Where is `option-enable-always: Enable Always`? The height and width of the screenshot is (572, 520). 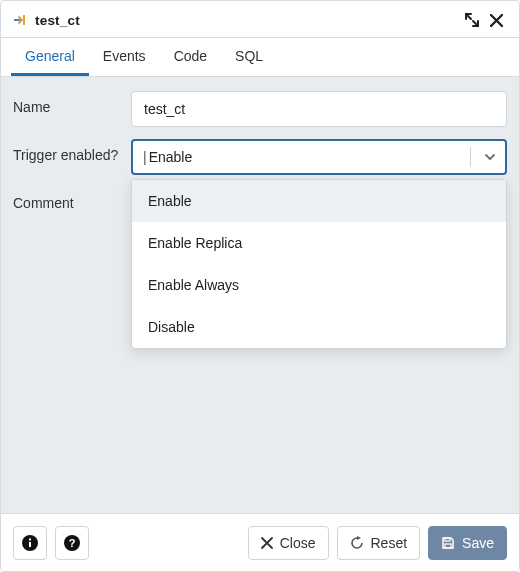
option-enable-always: Enable Always is located at coordinates (319, 285).